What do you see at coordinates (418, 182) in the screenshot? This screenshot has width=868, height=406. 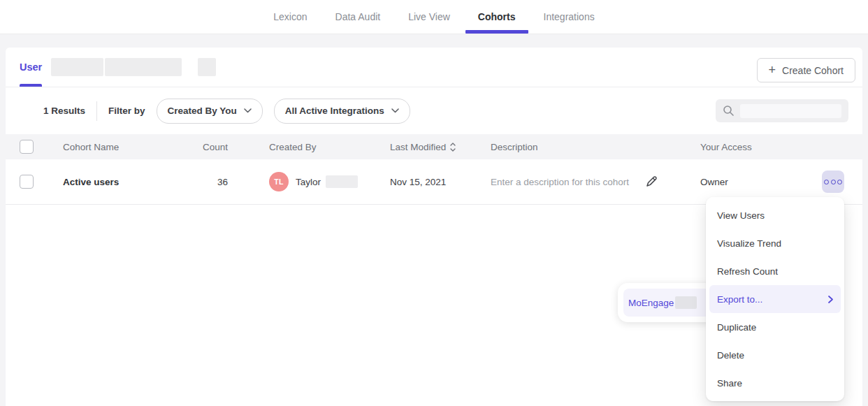 I see `last-modified-cell: Nov 15, 2021` at bounding box center [418, 182].